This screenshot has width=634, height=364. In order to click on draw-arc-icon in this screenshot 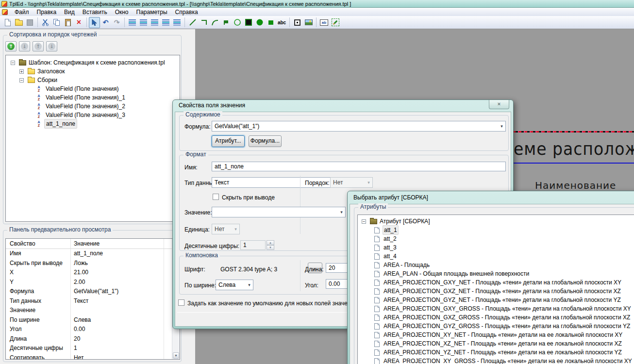, I will do `click(215, 22)`.